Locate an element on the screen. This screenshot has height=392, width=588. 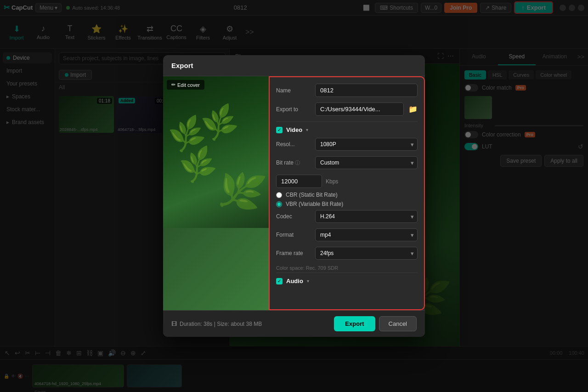
browse-folder-button: 📁 is located at coordinates (413, 109).